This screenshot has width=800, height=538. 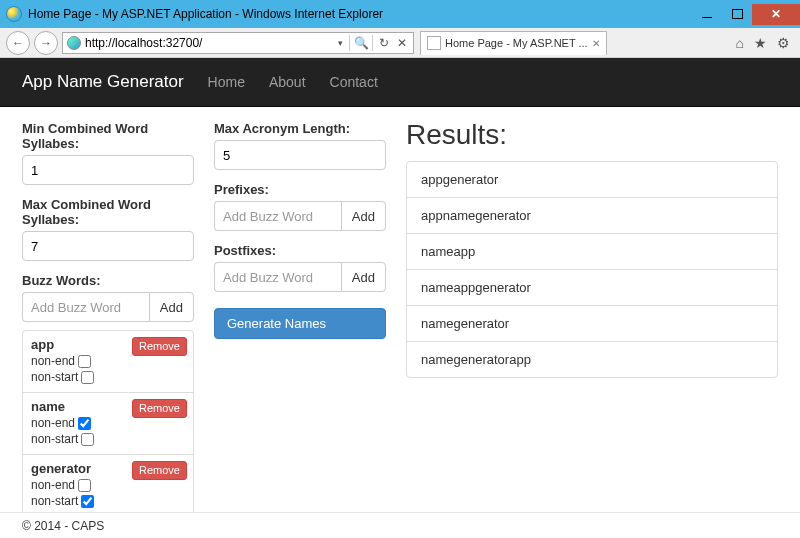 What do you see at coordinates (402, 43) in the screenshot?
I see `stop-icon: ✕` at bounding box center [402, 43].